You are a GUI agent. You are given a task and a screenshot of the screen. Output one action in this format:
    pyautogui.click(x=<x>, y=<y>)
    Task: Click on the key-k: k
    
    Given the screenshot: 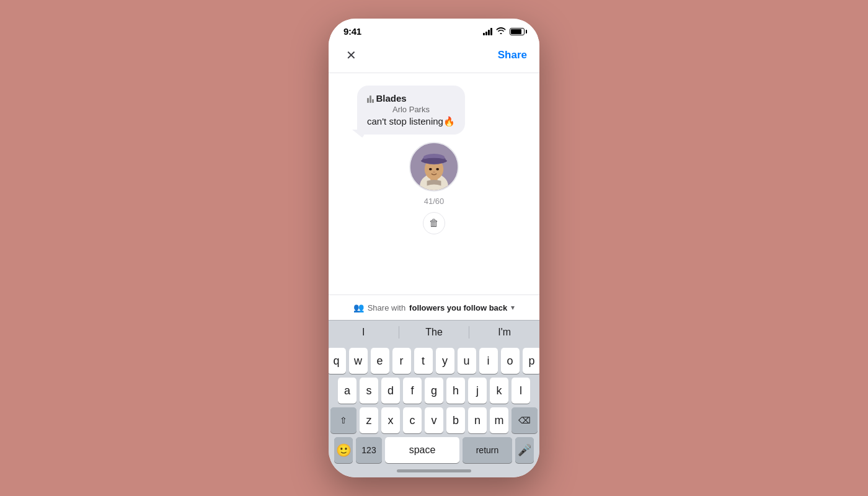 What is the action you would take?
    pyautogui.click(x=499, y=391)
    